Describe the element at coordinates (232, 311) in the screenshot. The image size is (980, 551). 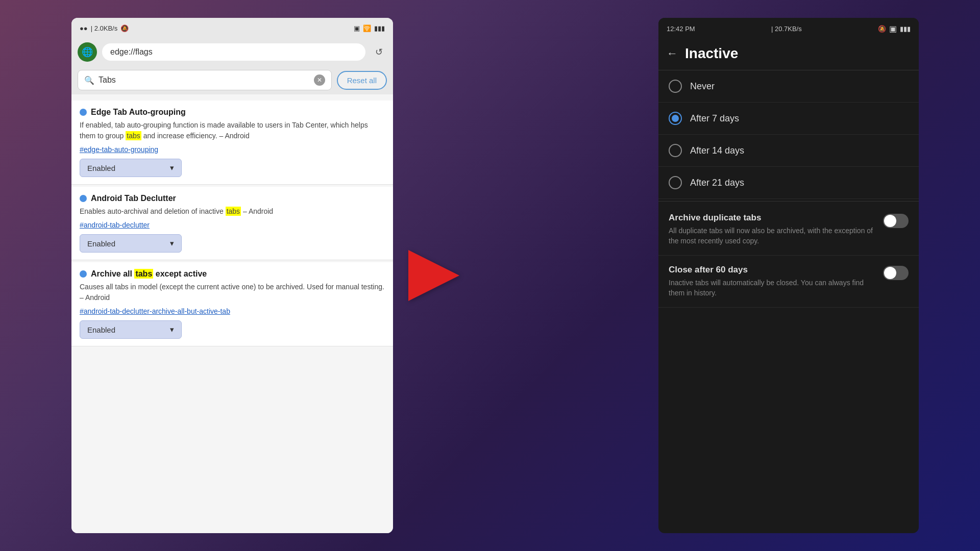
I see `flag-link: #android-tab-declutter-archive-all-but-a…` at that location.